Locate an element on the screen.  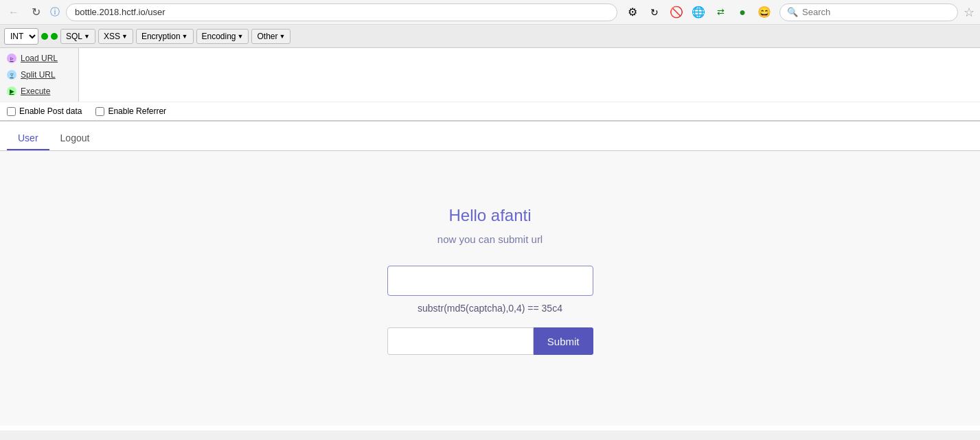
transfer-icon: ⇄ is located at coordinates (720, 12).